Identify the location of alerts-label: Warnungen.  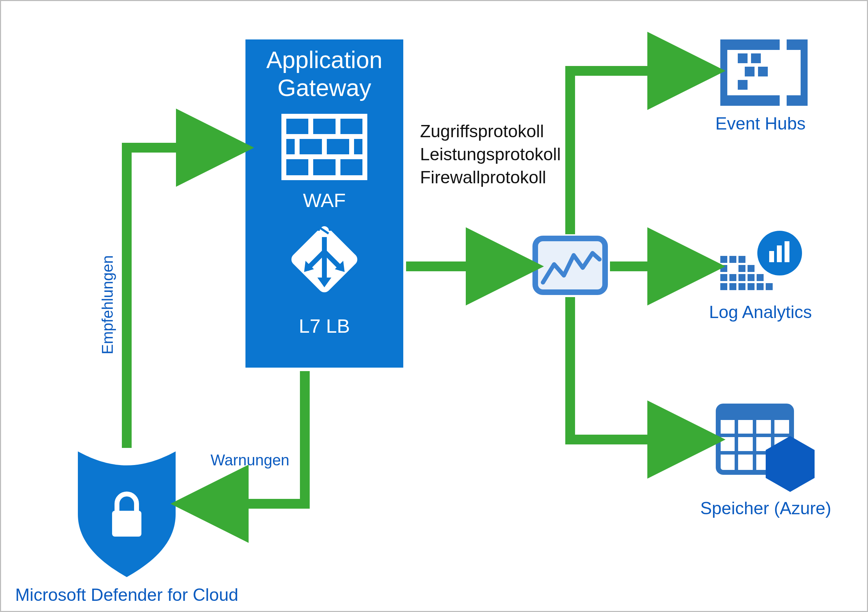
(250, 460).